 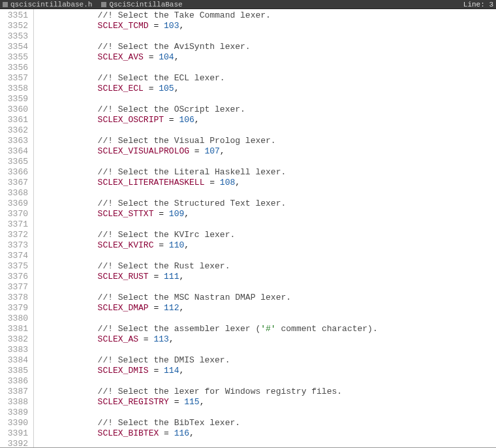 I want to click on code-line: //! Select the Literal Haskell lexer., so click(x=266, y=172).